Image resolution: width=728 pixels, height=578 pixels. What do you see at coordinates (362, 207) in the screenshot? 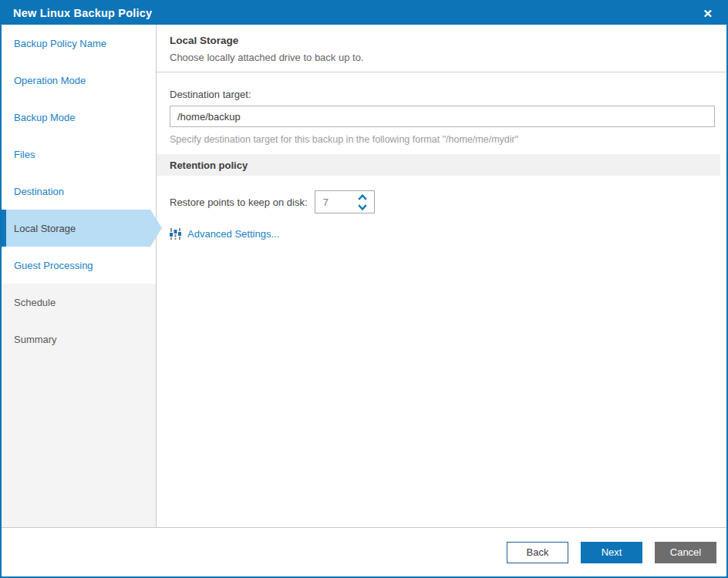
I see `chevron-down-icon` at bounding box center [362, 207].